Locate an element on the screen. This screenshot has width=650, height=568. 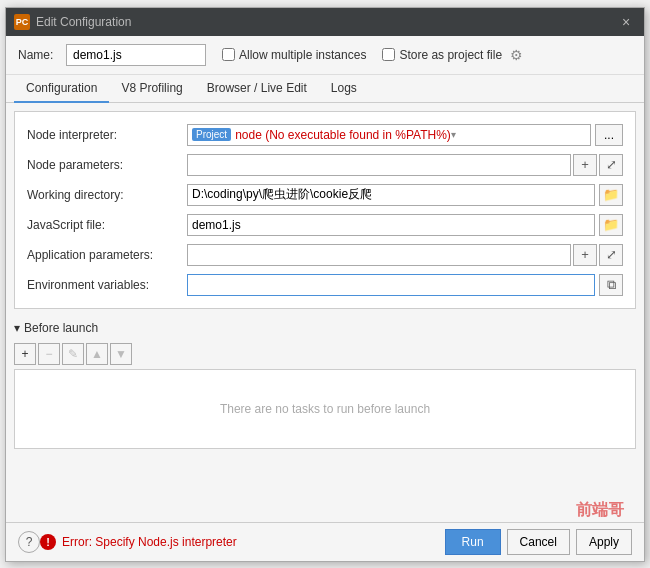
node-parameters-add-button: + is located at coordinates (585, 165).